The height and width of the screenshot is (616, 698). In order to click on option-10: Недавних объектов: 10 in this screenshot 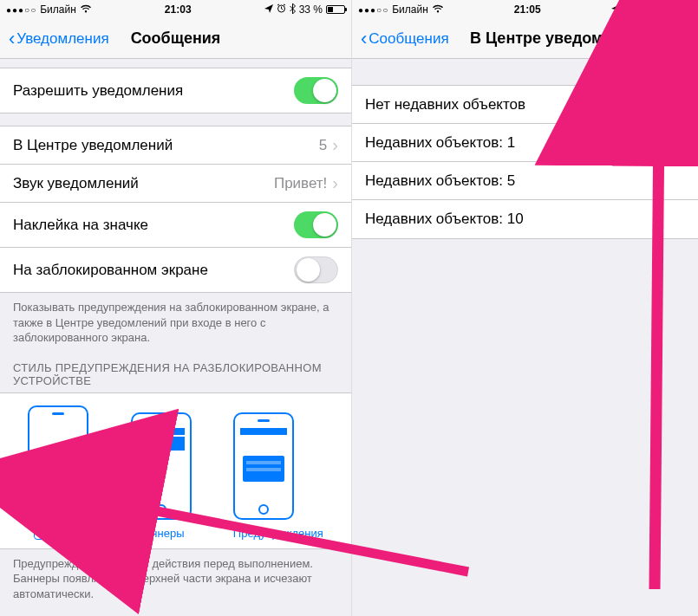, I will do `click(525, 219)`.